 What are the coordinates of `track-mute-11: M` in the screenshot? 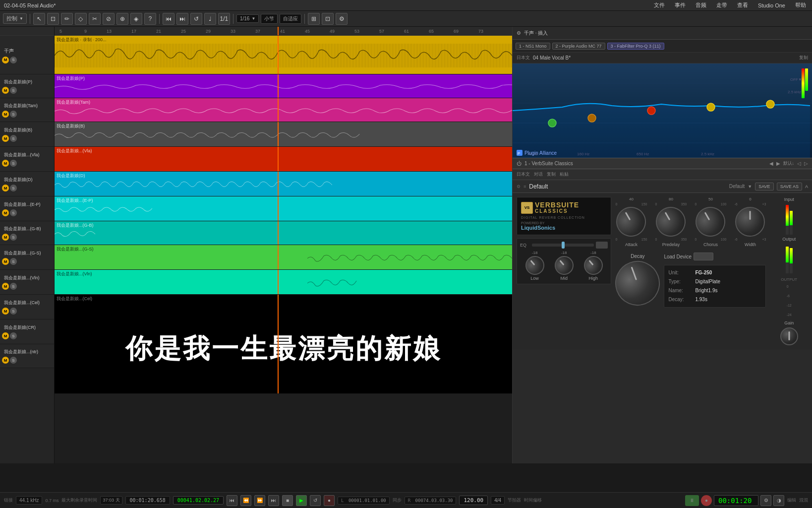 It's located at (5, 336).